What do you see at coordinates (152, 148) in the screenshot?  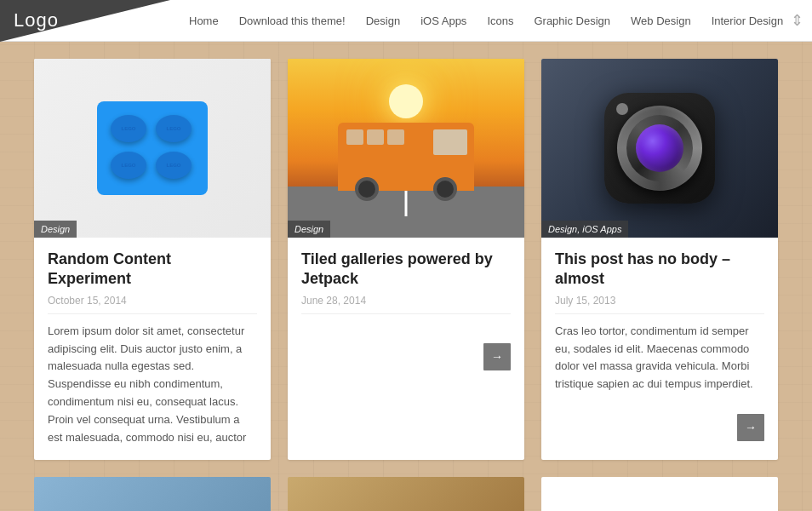 I see `card-1-image: LEGO LEGO LEGO LEGO Design` at bounding box center [152, 148].